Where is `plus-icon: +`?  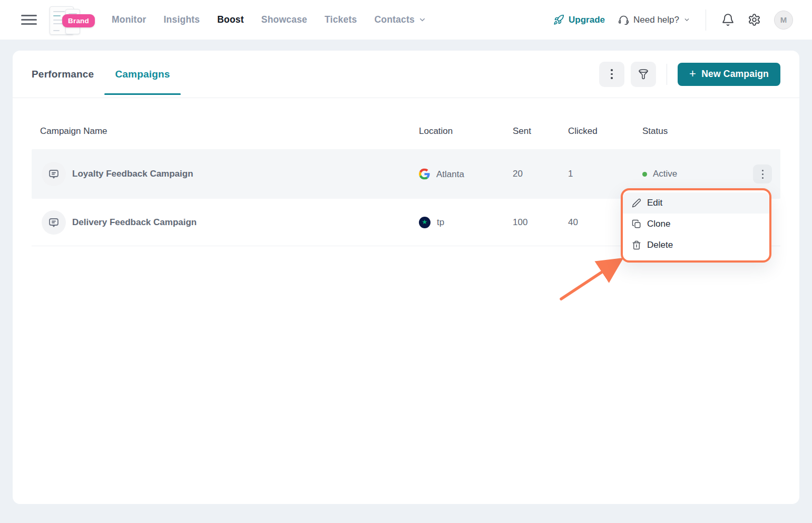
plus-icon: + is located at coordinates (692, 74).